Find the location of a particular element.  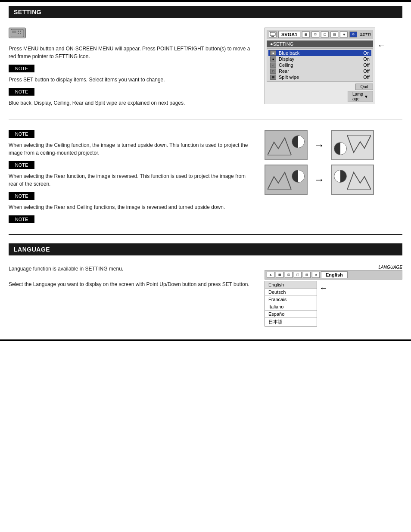

osd-svga-label: SVGA1 is located at coordinates (290, 34).